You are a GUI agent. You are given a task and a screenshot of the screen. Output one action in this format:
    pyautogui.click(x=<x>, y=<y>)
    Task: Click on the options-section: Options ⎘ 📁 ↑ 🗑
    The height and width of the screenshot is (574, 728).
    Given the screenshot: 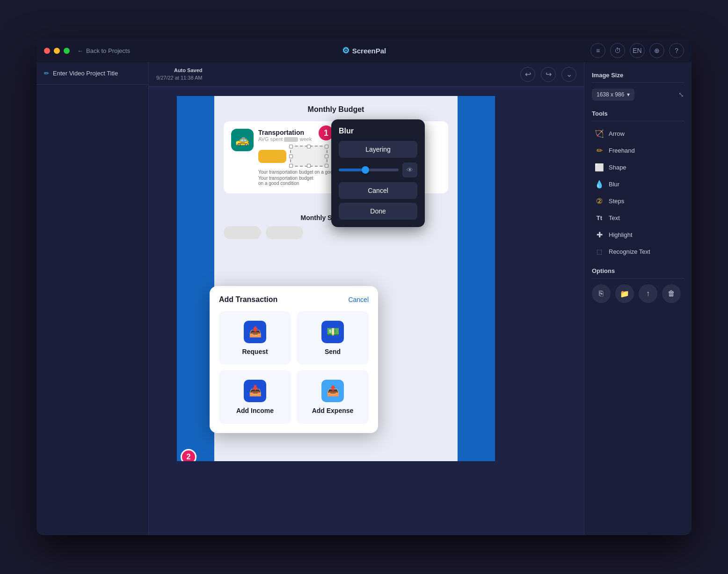 What is the action you would take?
    pyautogui.click(x=638, y=285)
    